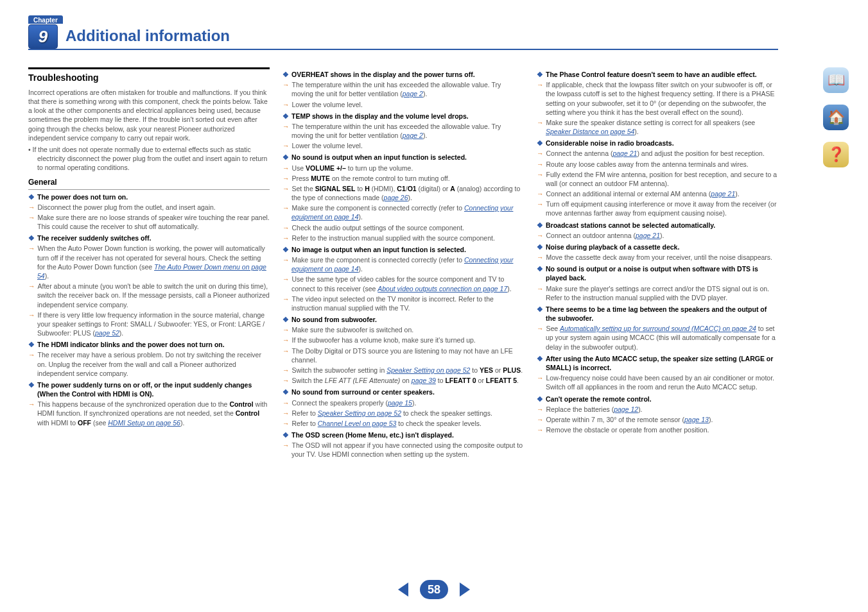 The width and height of the screenshot is (868, 612). I want to click on remedy: →Make sure the speaker distance setting …, so click(657, 127).